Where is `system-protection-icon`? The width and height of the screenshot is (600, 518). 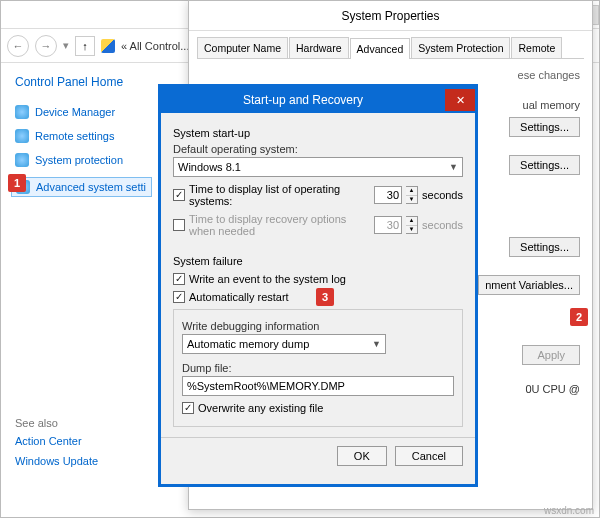 system-protection-icon is located at coordinates (22, 160).